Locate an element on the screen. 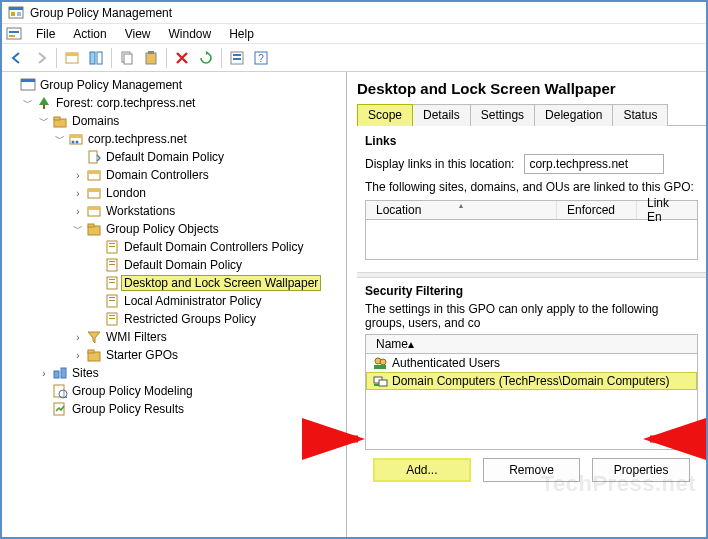 This screenshot has height=539, width=708. tree-label: Domains is located at coordinates (96, 121).